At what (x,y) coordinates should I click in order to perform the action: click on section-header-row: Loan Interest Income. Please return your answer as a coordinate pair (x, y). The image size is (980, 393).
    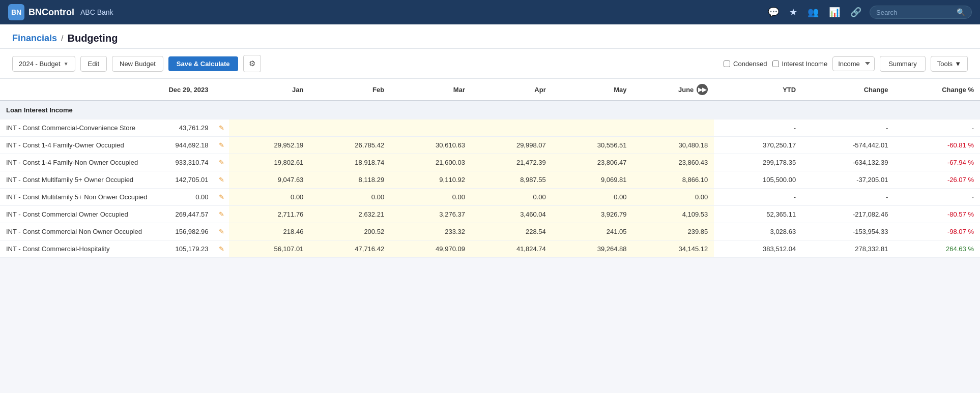
    Looking at the image, I should click on (490, 110).